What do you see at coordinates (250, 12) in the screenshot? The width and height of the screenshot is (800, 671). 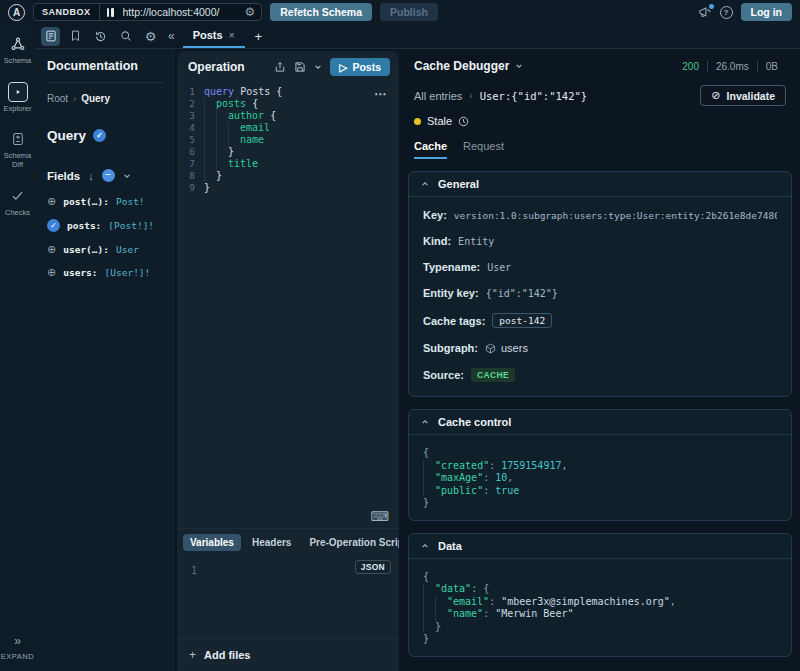 I see `endpoint-settings-gear-icon: ⚙` at bounding box center [250, 12].